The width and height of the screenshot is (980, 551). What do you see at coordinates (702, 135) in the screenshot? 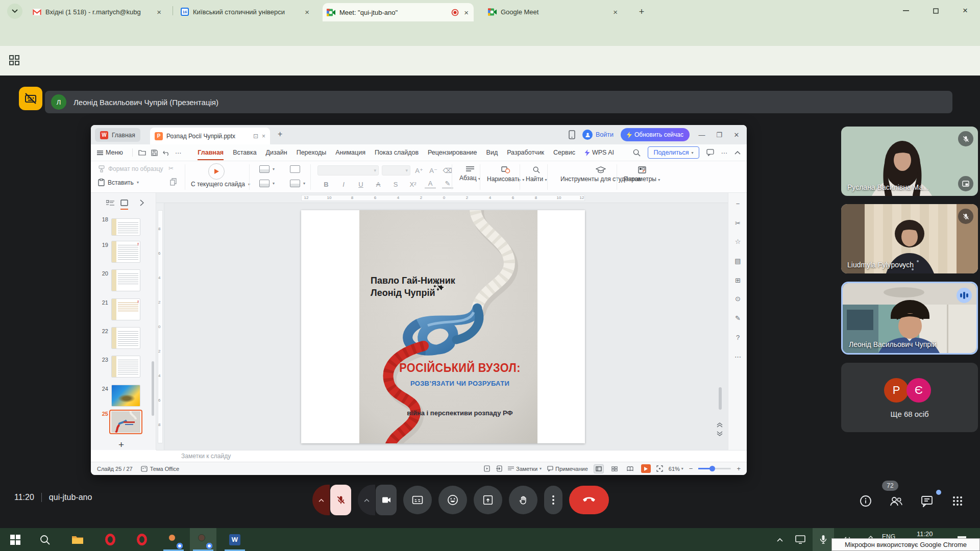
I see `wps-minimize-button: —` at bounding box center [702, 135].